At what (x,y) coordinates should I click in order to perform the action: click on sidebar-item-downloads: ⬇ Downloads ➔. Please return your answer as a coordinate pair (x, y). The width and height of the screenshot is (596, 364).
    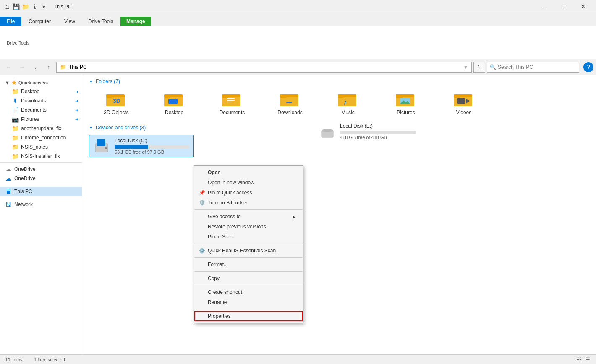
    Looking at the image, I should click on (41, 101).